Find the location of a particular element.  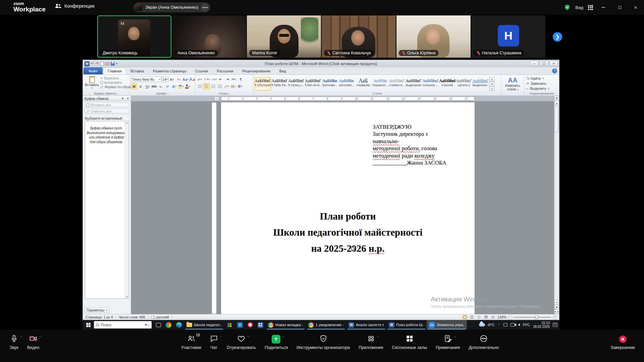

word-close-button: ✕ is located at coordinates (554, 63).